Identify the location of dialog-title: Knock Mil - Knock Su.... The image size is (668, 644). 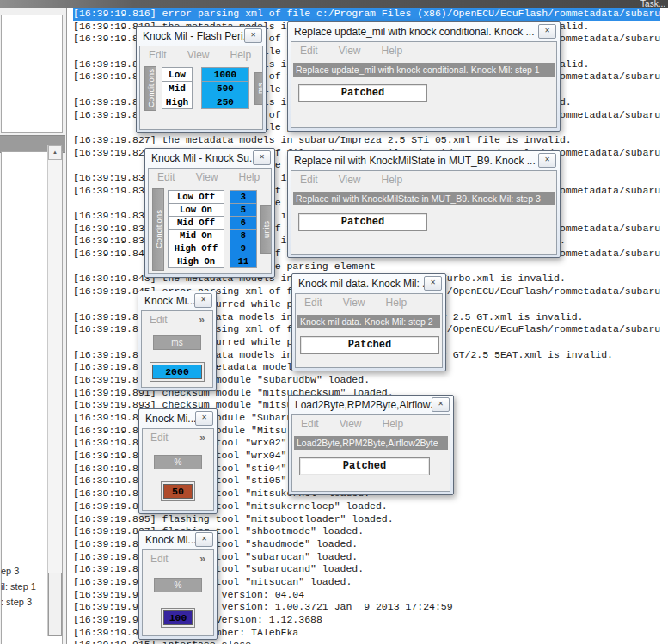
(202, 158).